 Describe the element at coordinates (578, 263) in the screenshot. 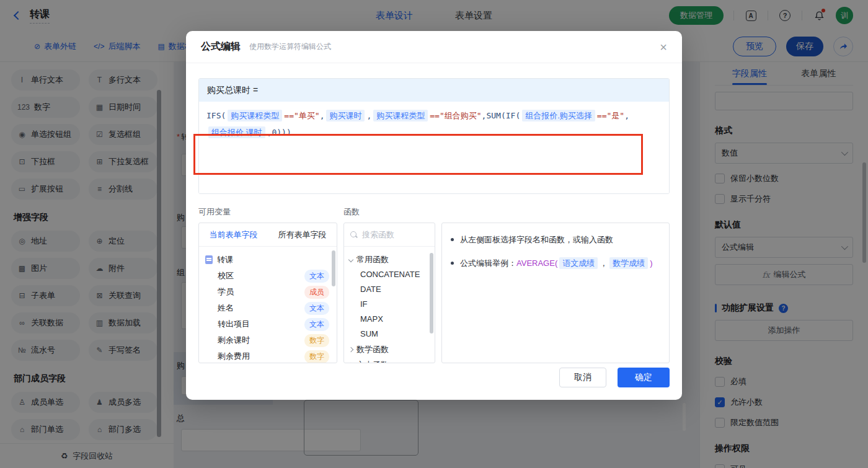

I see `help-example-field-chip: 语文成绩` at that location.